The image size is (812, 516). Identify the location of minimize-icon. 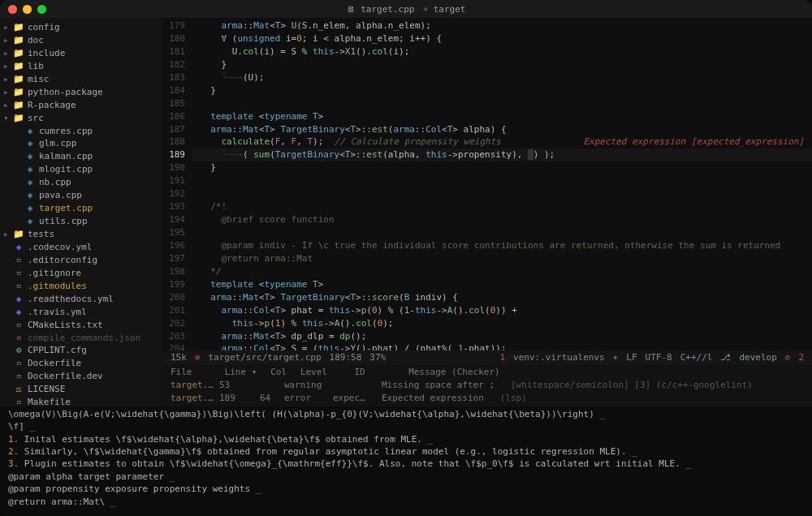
(28, 10).